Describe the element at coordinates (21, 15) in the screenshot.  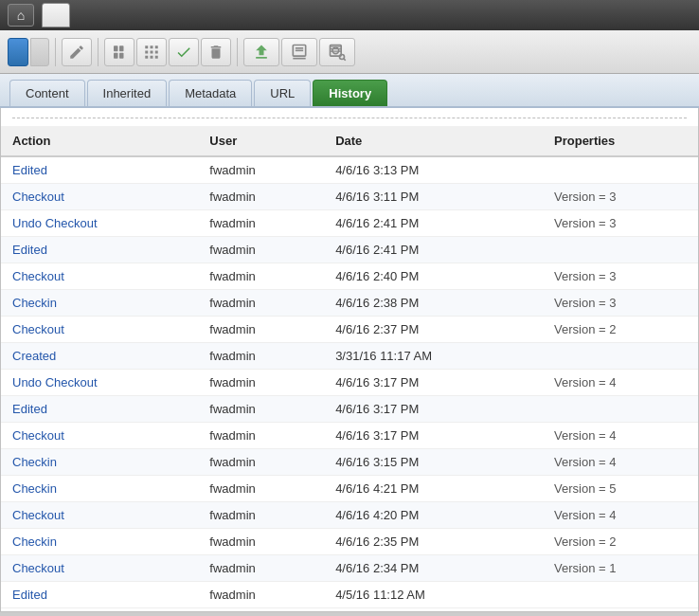
I see `home-button: ⌂` at that location.